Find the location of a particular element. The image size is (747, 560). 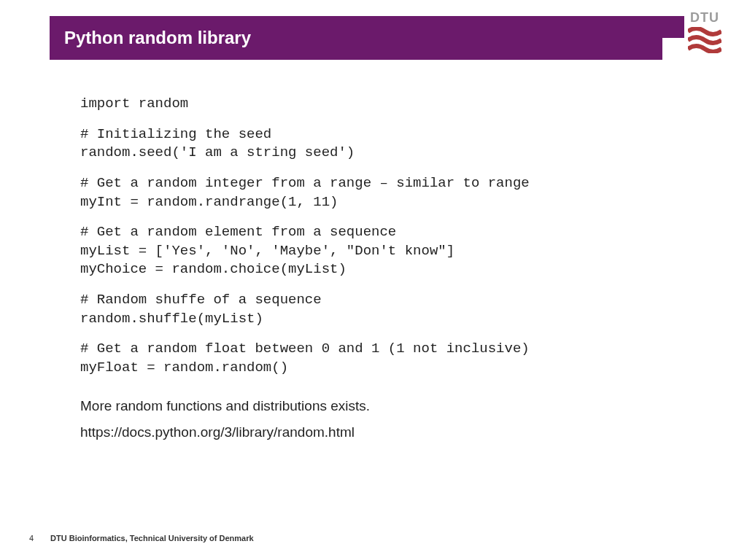

code-line: # Initializing the seed random.seed('I a… is located at coordinates (381, 144).